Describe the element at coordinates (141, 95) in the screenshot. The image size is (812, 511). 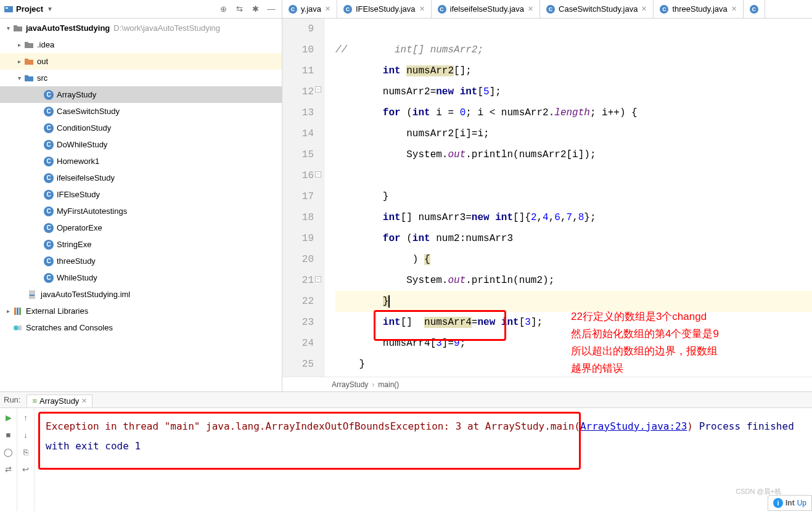
I see `tree-class-ArrayStudy: ArrayStudy` at that location.